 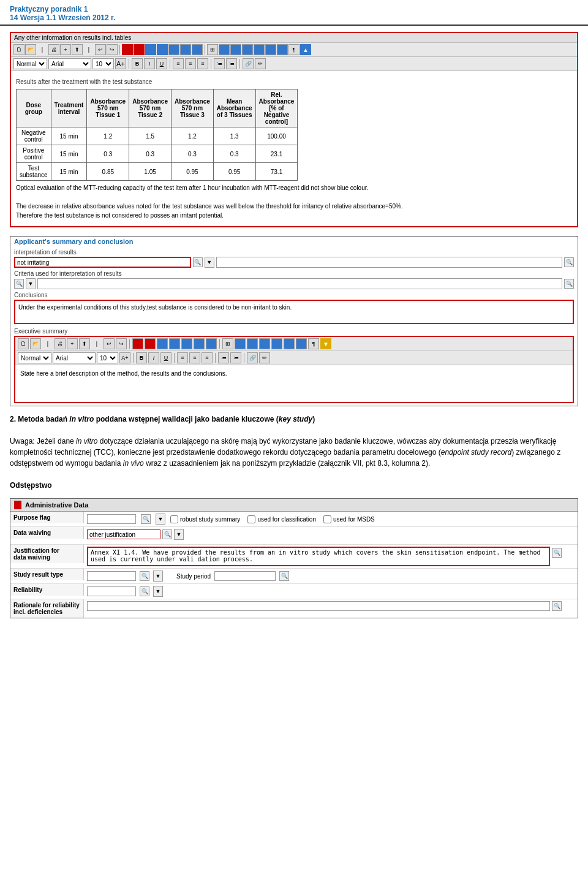 I want to click on blue-btn5, so click(x=197, y=50).